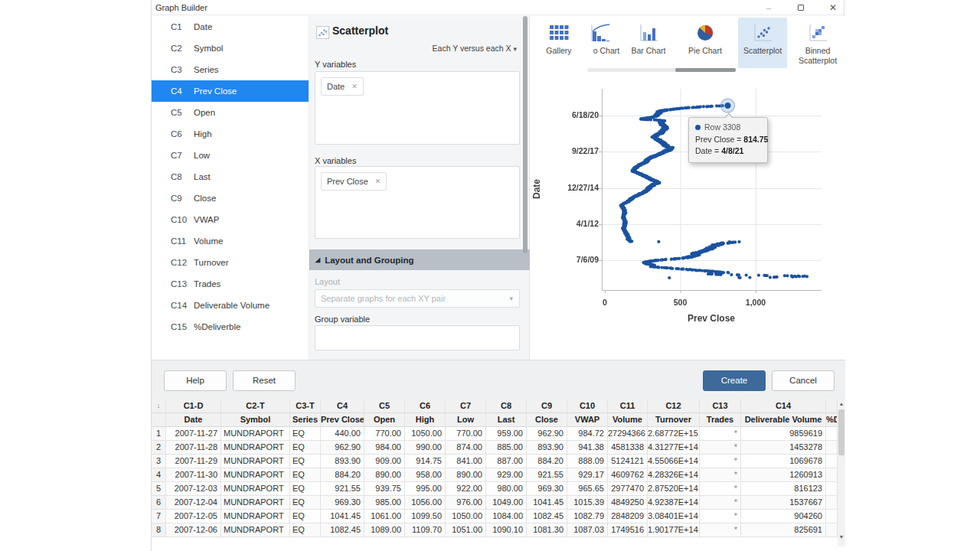 This screenshot has height=551, width=980. Describe the element at coordinates (628, 530) in the screenshot. I see `table-cell: 1749516` at that location.